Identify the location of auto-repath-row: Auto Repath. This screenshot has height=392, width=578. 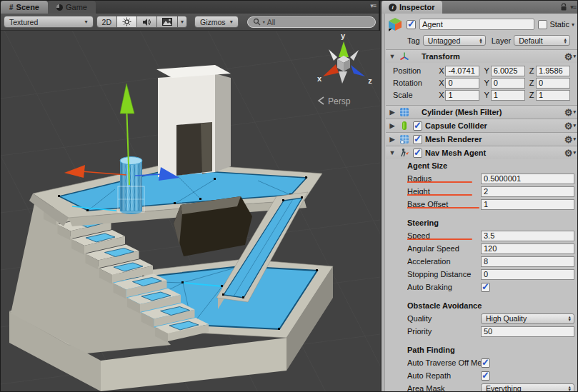
(482, 376).